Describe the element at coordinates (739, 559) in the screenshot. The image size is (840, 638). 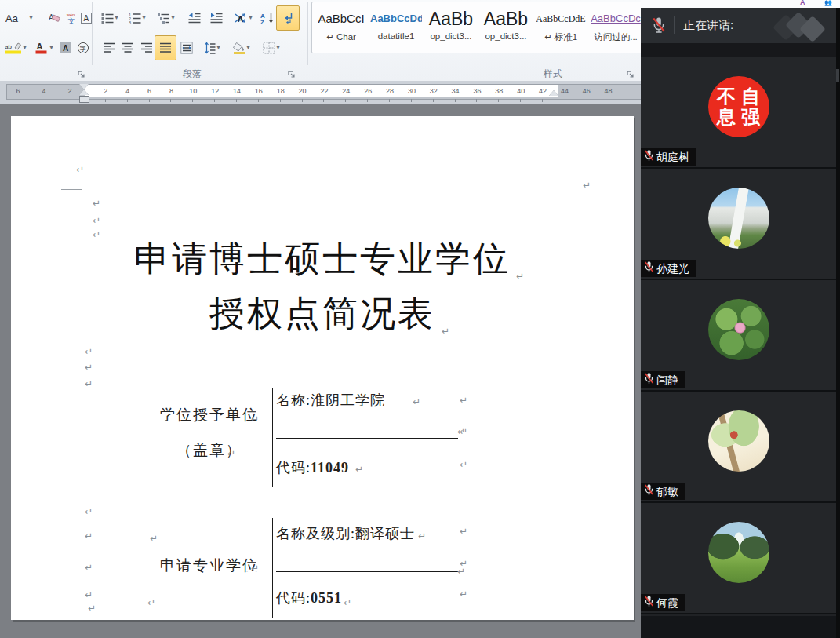
I see `participant-tile-何霞: 何霞` at that location.